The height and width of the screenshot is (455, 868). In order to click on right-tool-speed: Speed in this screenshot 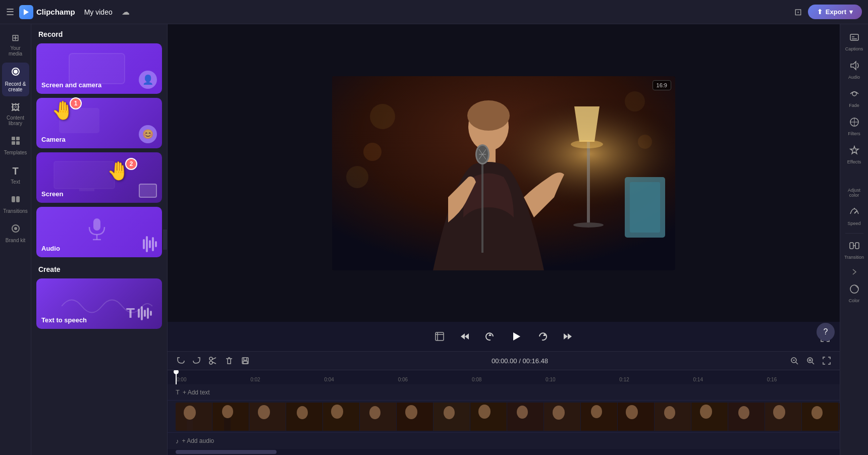, I will do `click(854, 216)`.